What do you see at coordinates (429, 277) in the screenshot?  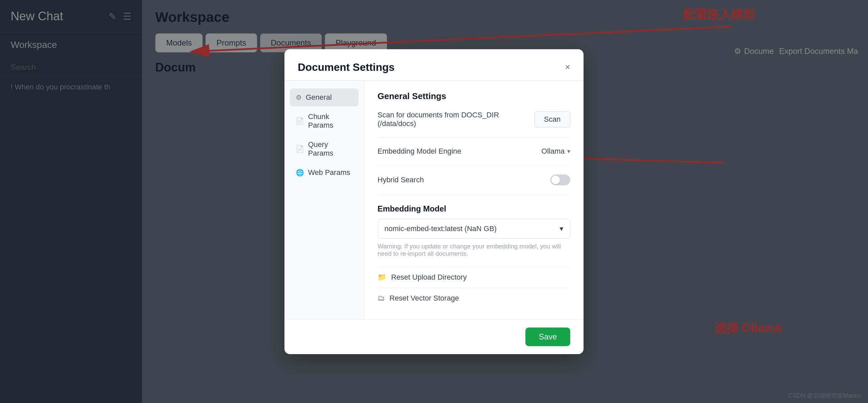 I see `reset-upload-dir-label: Reset Upload Directory` at bounding box center [429, 277].